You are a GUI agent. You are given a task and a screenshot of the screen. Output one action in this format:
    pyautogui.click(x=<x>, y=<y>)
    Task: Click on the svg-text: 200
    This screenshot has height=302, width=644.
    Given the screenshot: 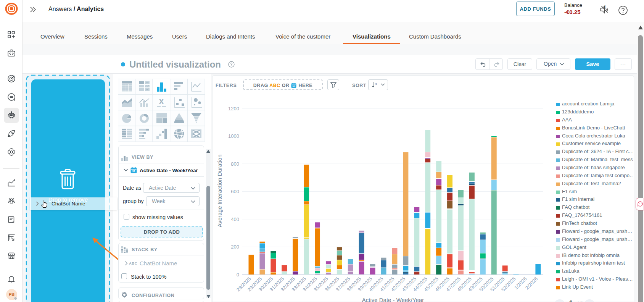 What is the action you would take?
    pyautogui.click(x=235, y=247)
    